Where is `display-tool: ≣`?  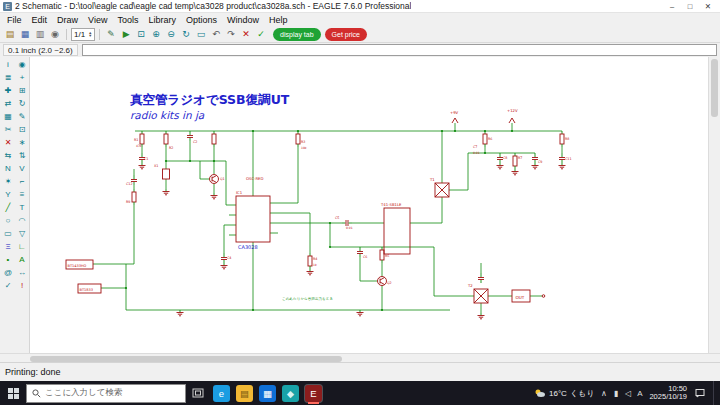
display-tool: ≣ is located at coordinates (8, 78).